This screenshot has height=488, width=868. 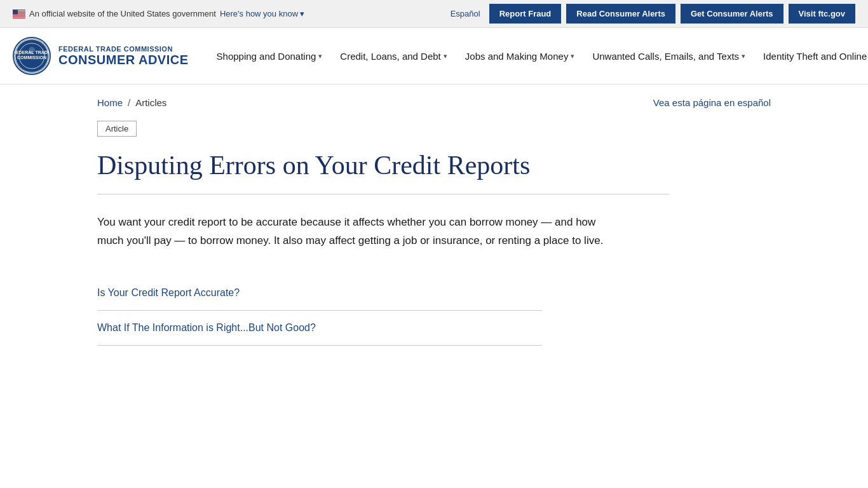 I want to click on us-flag-icon, so click(x=19, y=14).